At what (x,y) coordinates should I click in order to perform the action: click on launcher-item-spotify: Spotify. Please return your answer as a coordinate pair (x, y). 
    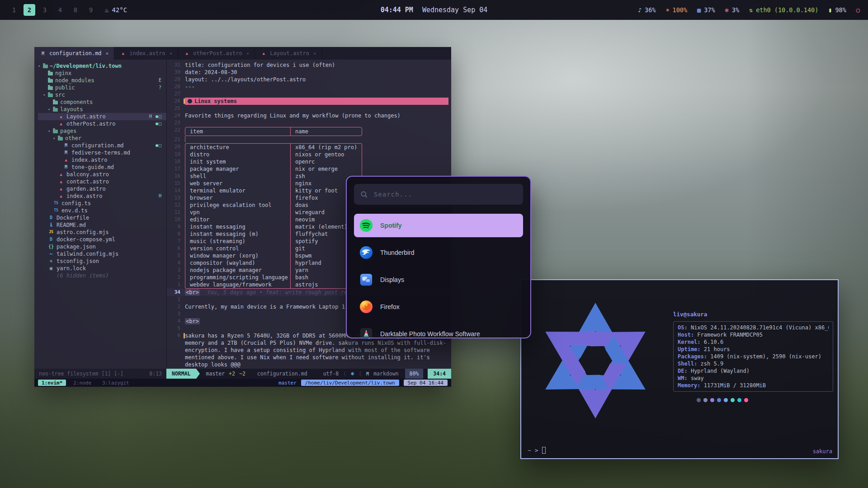
    Looking at the image, I should click on (439, 225).